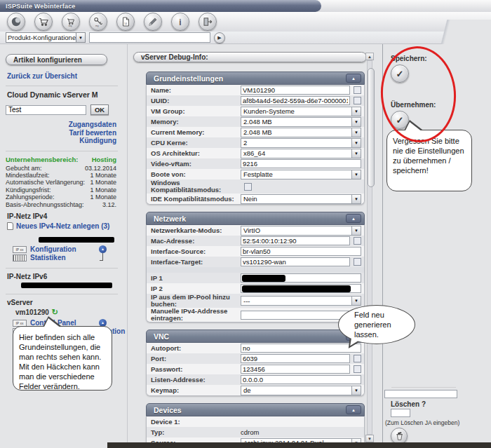 The image size is (491, 448). Describe the element at coordinates (301, 348) in the screenshot. I see `field-input-autoport` at that location.